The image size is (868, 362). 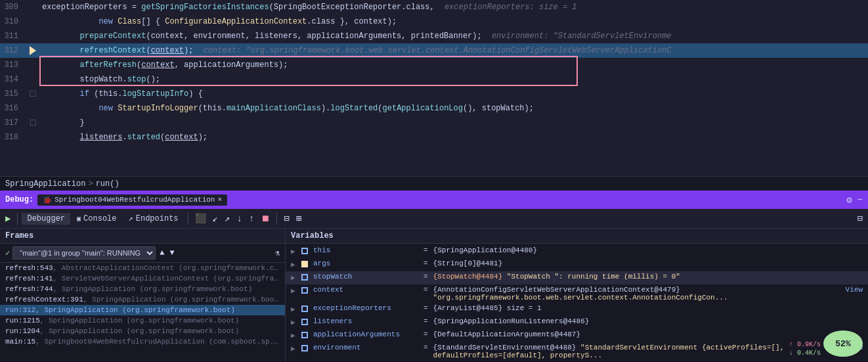 I want to click on debug-session-tab: 🐞 Springboot04WebRestfulcrudApplication …, so click(x=133, y=200).